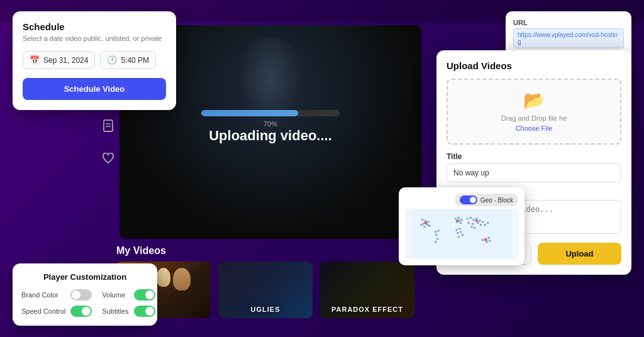 The height and width of the screenshot is (337, 644). I want to click on url-value: https://www.vplayed.com/vod-hosting, so click(569, 38).